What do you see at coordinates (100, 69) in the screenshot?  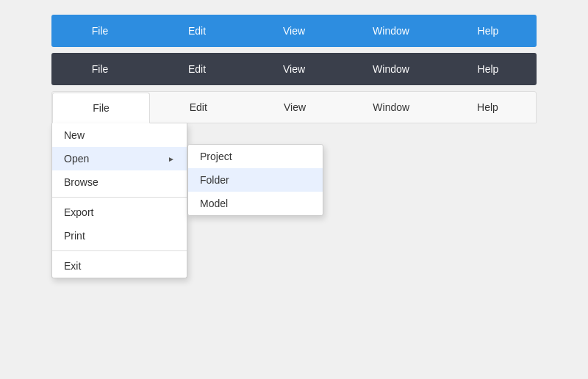 I see `menubar-dark-file: File` at bounding box center [100, 69].